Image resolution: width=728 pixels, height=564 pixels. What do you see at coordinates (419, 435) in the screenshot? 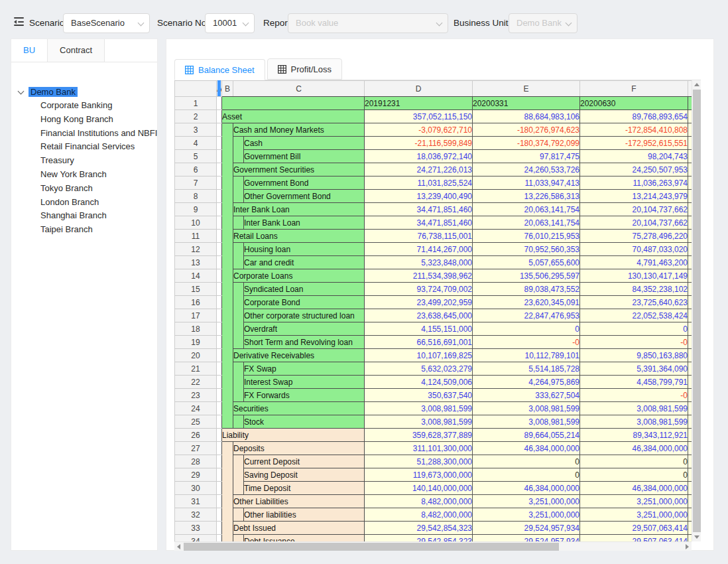
I see `value-cell: 359,628,377,889` at bounding box center [419, 435].